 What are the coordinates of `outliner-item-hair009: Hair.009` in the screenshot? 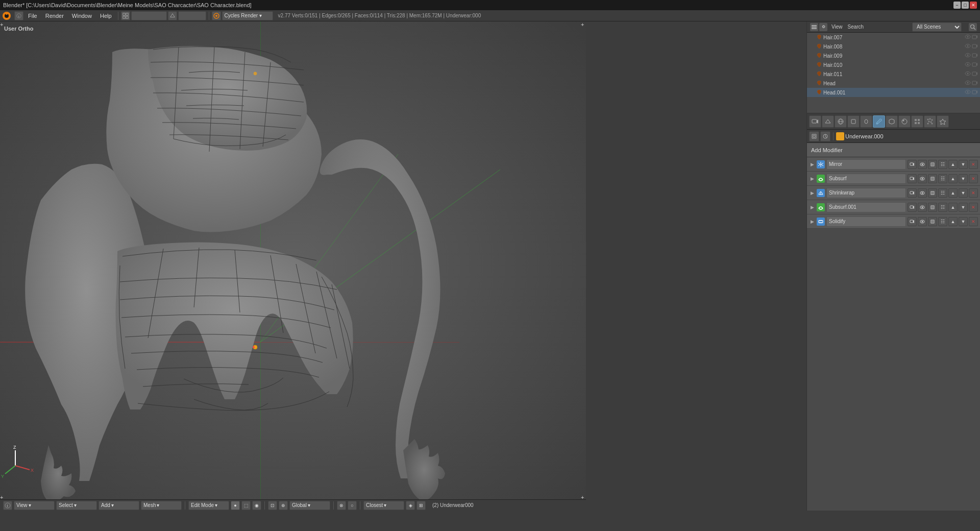 It's located at (893, 56).